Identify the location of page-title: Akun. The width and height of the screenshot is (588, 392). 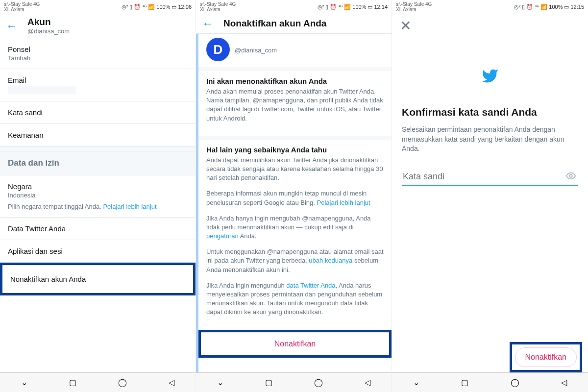
(49, 22).